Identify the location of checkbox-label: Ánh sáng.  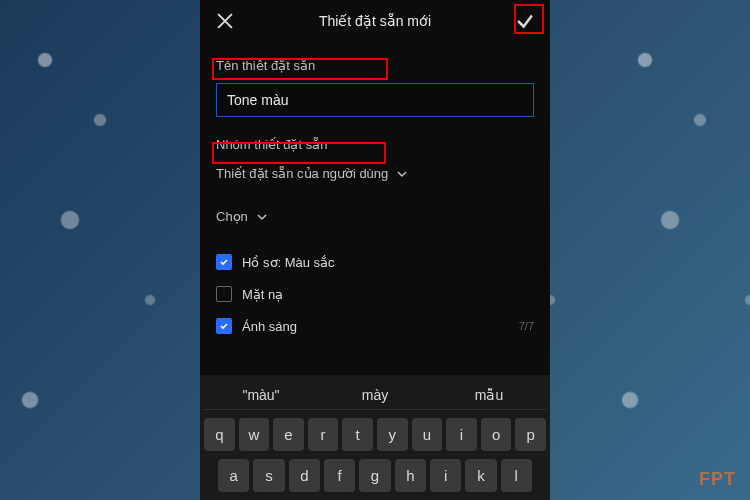
(270, 326).